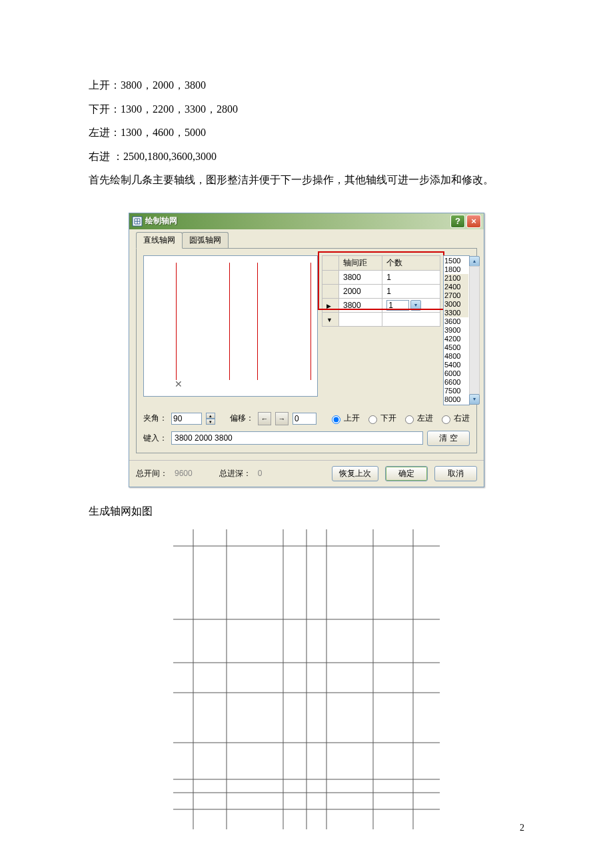 The image size is (613, 868). I want to click on list-item: 2100, so click(456, 279).